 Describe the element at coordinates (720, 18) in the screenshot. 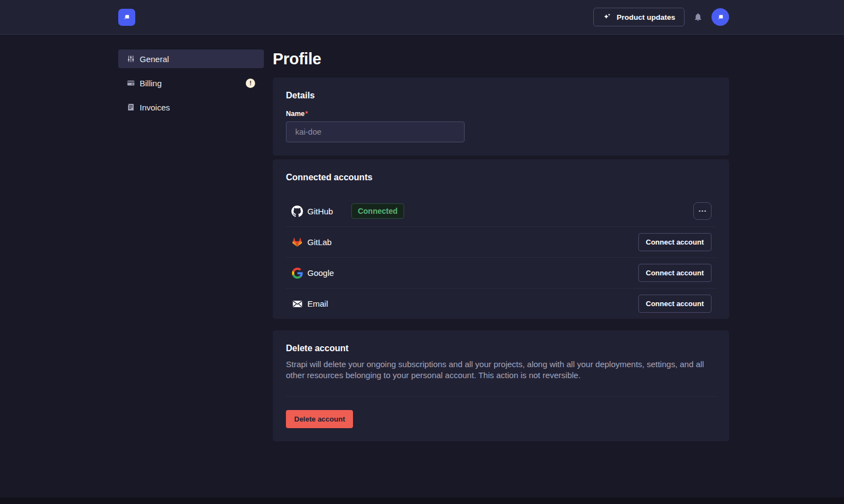

I see `avatar-logo-icon` at that location.